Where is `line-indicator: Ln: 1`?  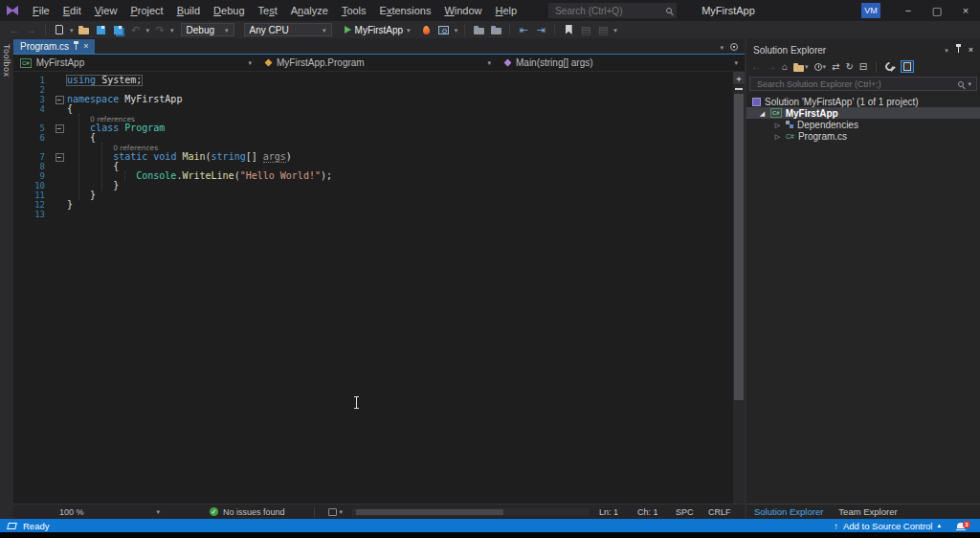
line-indicator: Ln: 1 is located at coordinates (618, 512).